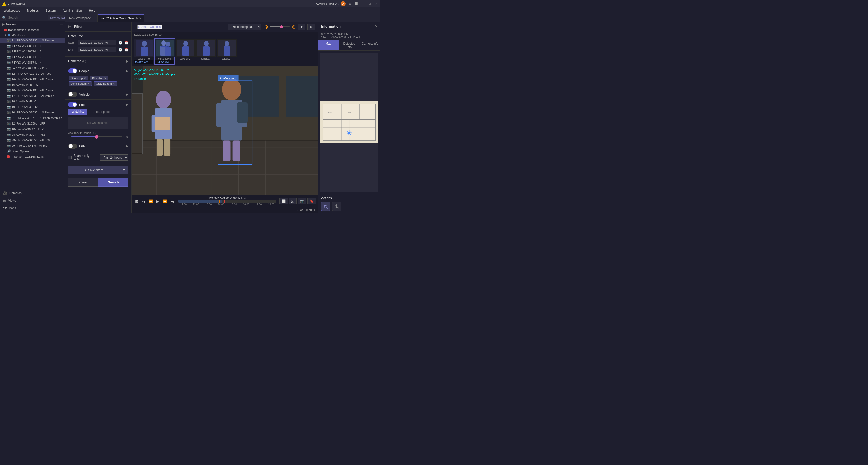  Describe the element at coordinates (127, 105) in the screenshot. I see `face-expand-arrow: ▶` at that location.